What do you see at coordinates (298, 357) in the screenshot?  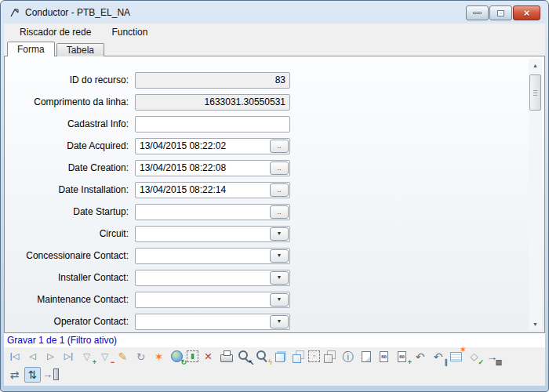 I see `cubes-copy-icon` at bounding box center [298, 357].